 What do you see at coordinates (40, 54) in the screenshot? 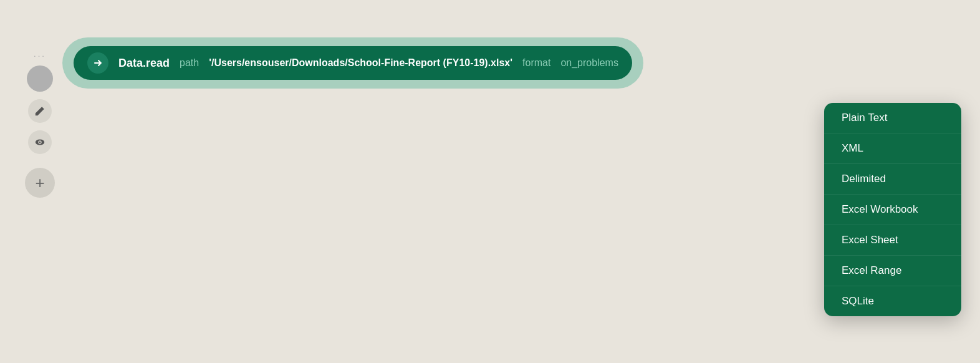
I see `sidebar-dots: ...` at bounding box center [40, 54].